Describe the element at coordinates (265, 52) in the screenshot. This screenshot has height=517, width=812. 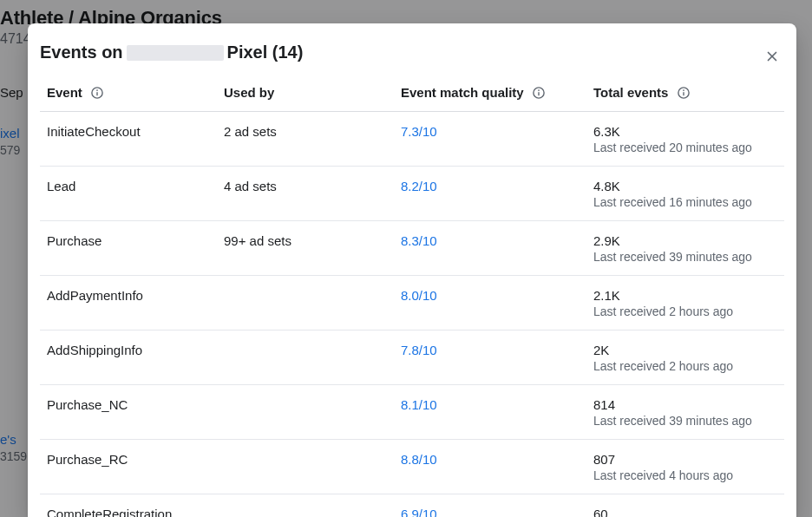
I see `modal-title-suffix: Pixel (14)` at that location.